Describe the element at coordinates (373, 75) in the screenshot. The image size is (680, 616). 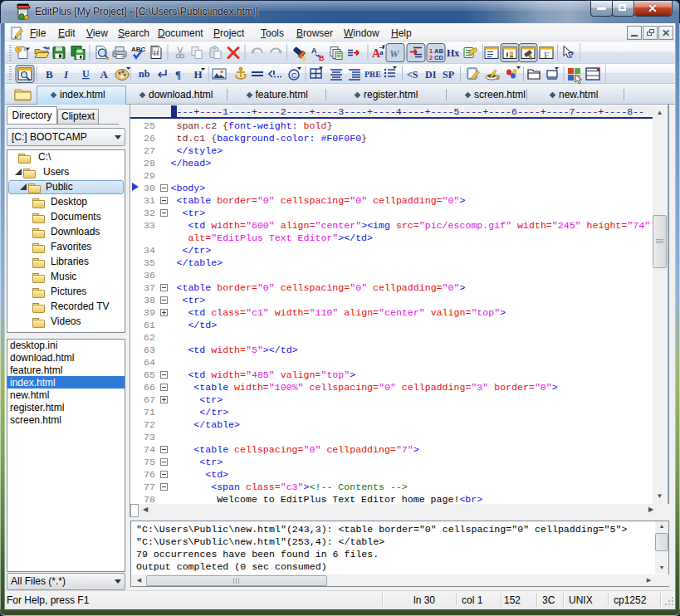
I see `svg-text: PRE` at that location.